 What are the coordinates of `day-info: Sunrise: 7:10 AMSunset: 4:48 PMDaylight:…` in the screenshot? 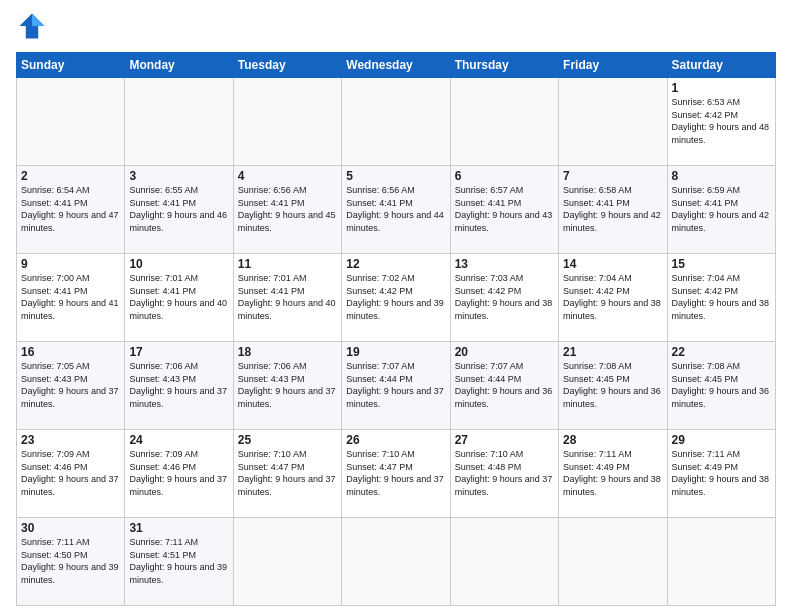 It's located at (504, 473).